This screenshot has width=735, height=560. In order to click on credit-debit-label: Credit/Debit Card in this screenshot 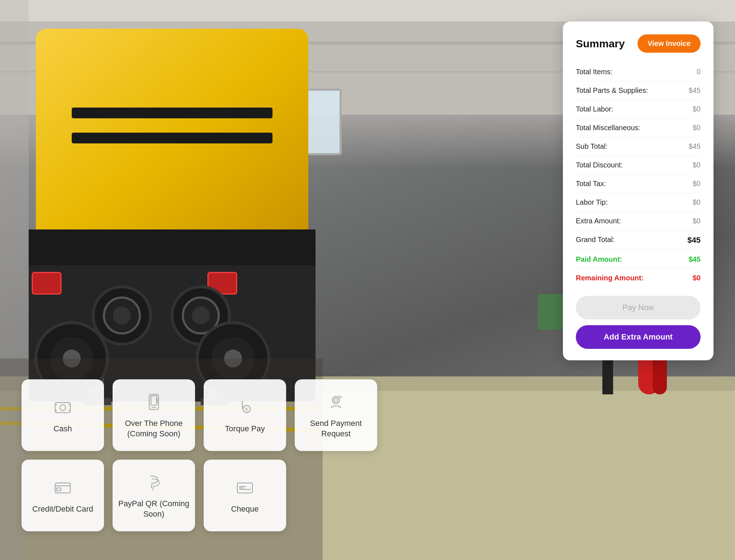, I will do `click(63, 509)`.